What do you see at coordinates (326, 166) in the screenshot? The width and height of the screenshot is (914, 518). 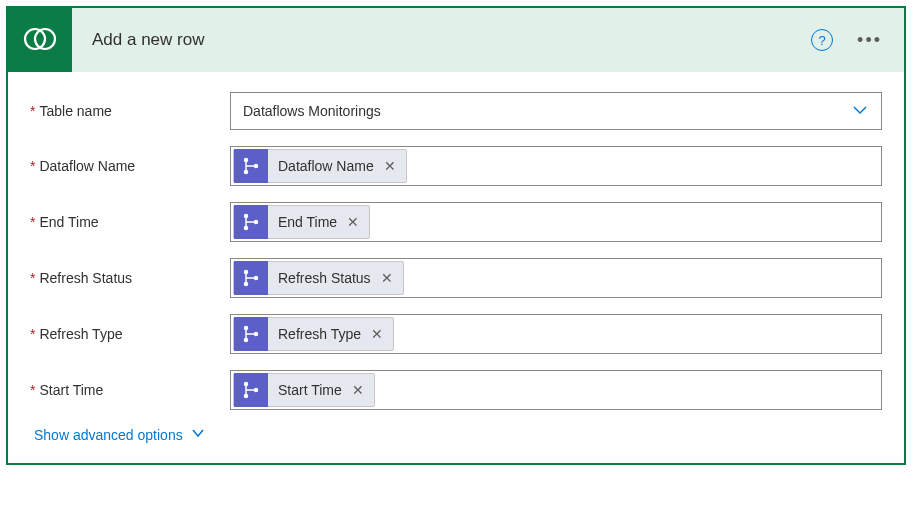 I see `token-label: Dataflow Name` at bounding box center [326, 166].